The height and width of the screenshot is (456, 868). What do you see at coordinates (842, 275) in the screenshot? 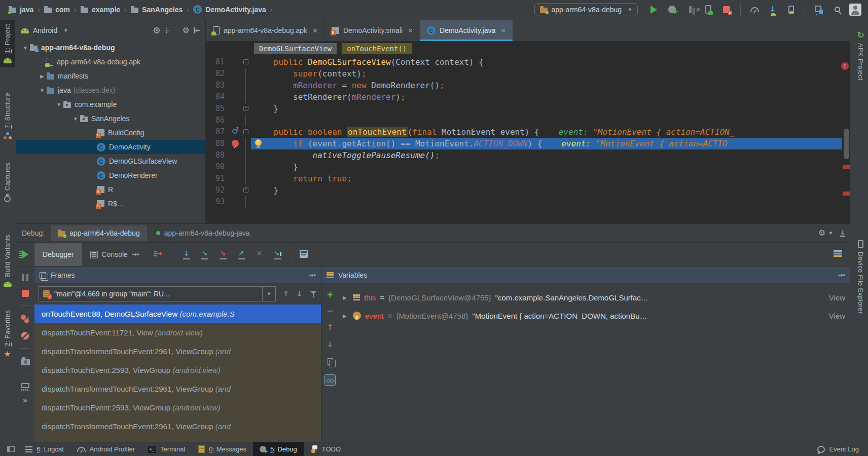
I see `hide-variables-icon: →` at bounding box center [842, 275].